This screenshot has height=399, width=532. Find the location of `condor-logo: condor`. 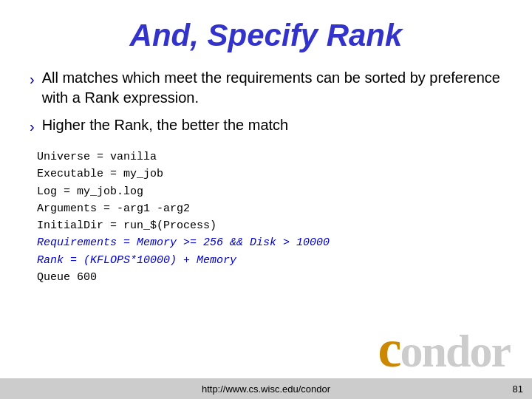

condor-logo: condor is located at coordinates (444, 349).